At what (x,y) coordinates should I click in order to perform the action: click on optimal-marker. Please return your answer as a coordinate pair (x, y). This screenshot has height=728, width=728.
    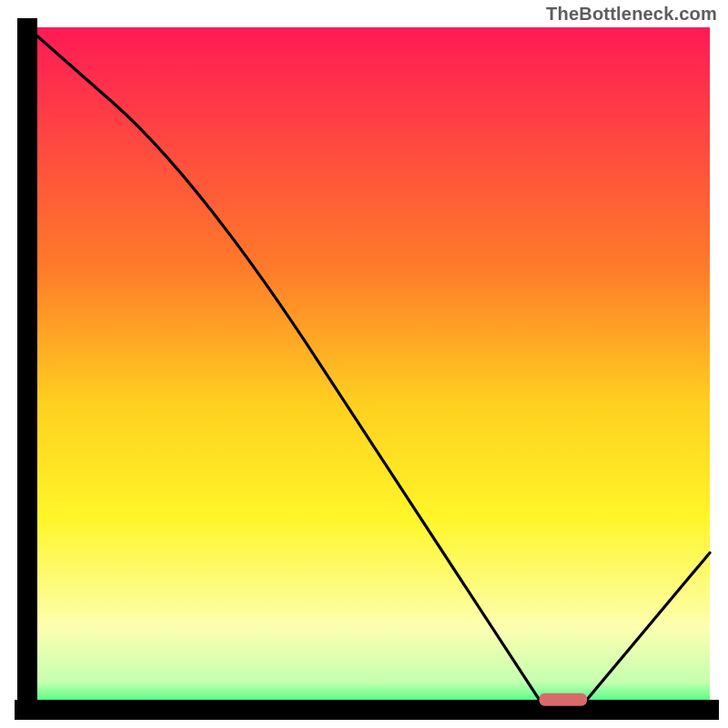
    Looking at the image, I should click on (564, 700).